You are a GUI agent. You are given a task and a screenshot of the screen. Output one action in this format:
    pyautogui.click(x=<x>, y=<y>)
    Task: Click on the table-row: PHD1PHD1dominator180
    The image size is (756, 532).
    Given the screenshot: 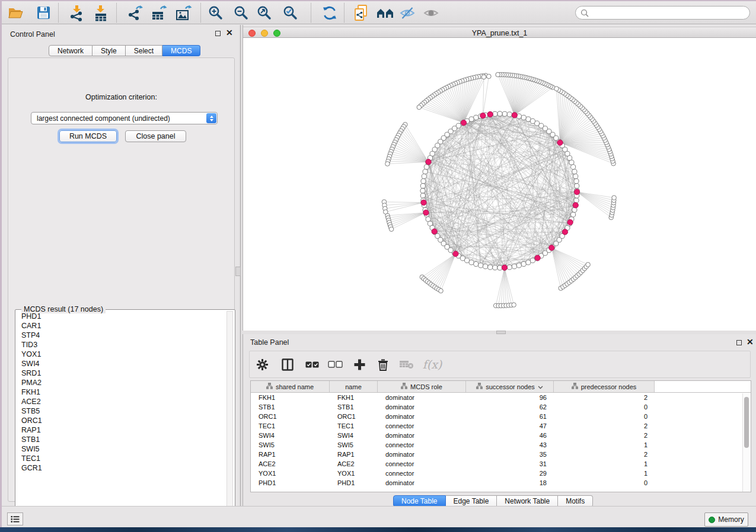 What is the action you would take?
    pyautogui.click(x=500, y=483)
    